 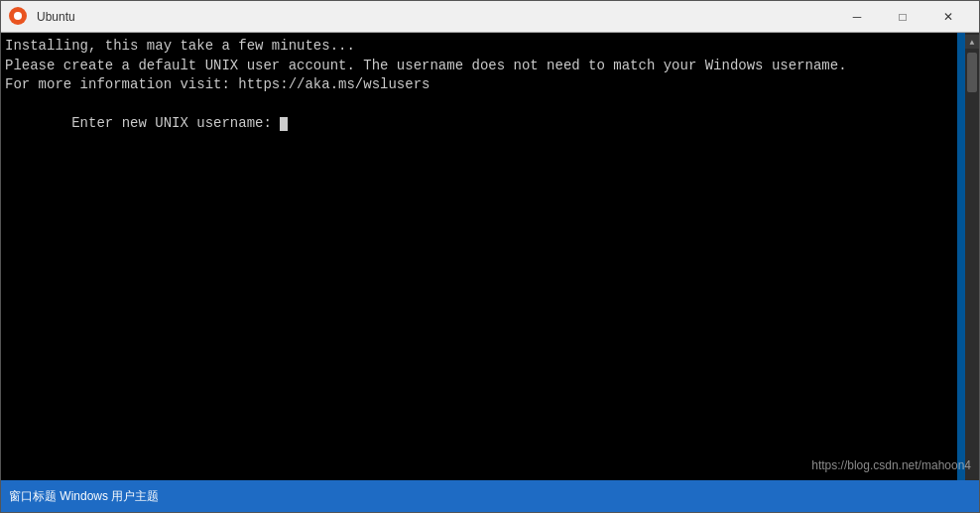 I want to click on close-icon: ✕, so click(x=948, y=17).